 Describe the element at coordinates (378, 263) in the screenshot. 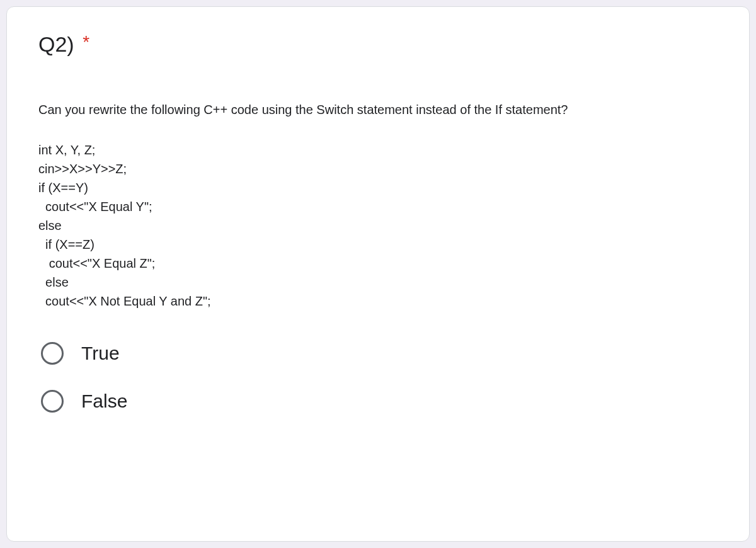

I see `code-line: cout<<"X Equal Z";` at that location.